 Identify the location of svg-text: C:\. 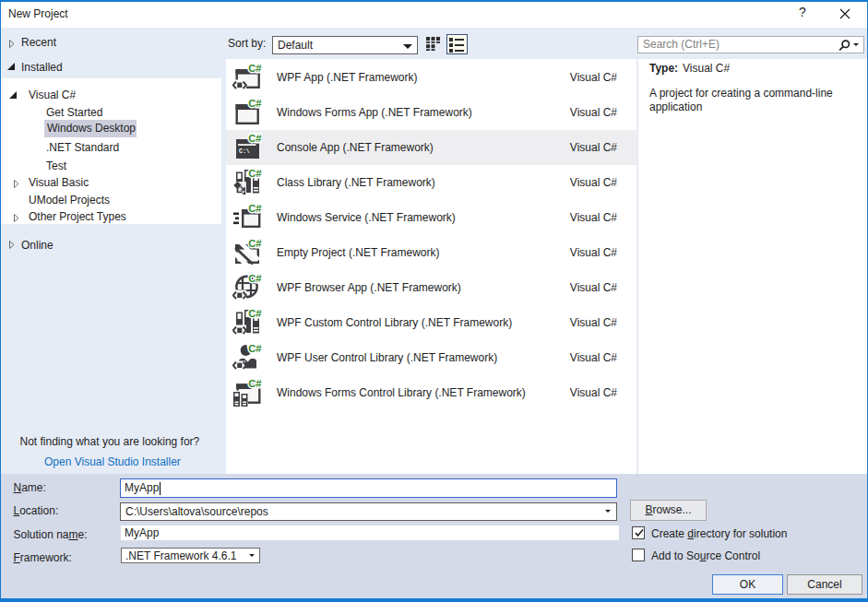
(244, 151).